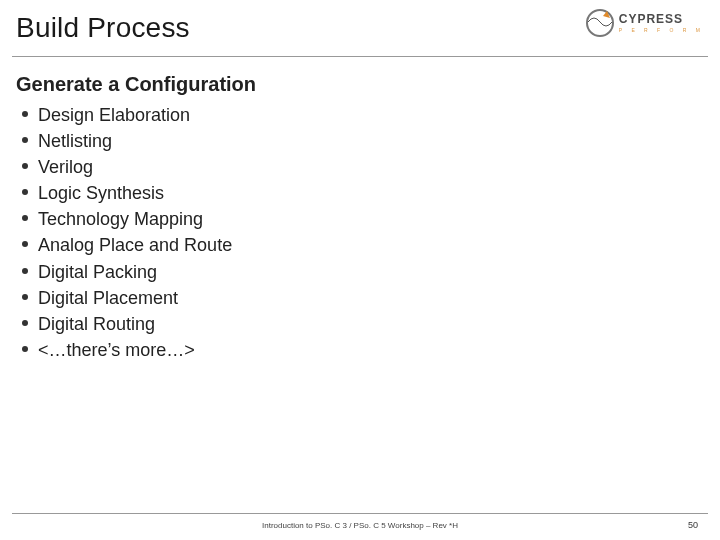  What do you see at coordinates (363, 272) in the screenshot?
I see `list-item: Digital Packing` at bounding box center [363, 272].